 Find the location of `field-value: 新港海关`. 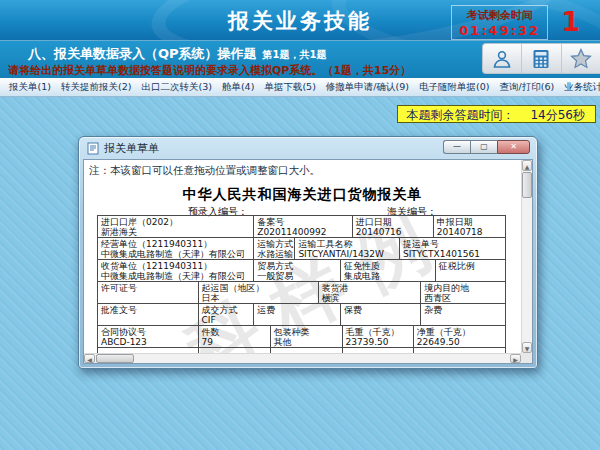

field-value: 新港海关 is located at coordinates (176, 232).